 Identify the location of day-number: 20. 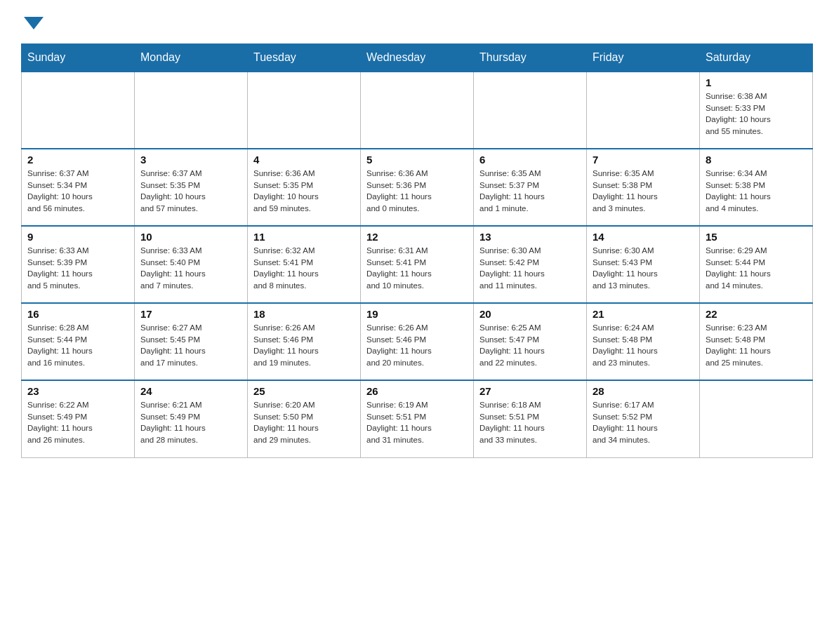
(530, 314).